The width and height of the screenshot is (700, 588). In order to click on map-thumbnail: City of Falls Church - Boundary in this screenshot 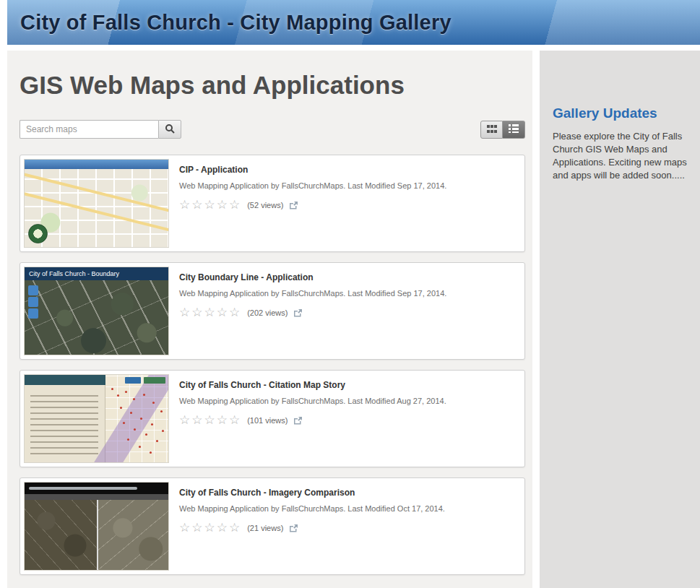, I will do `click(97, 311)`.